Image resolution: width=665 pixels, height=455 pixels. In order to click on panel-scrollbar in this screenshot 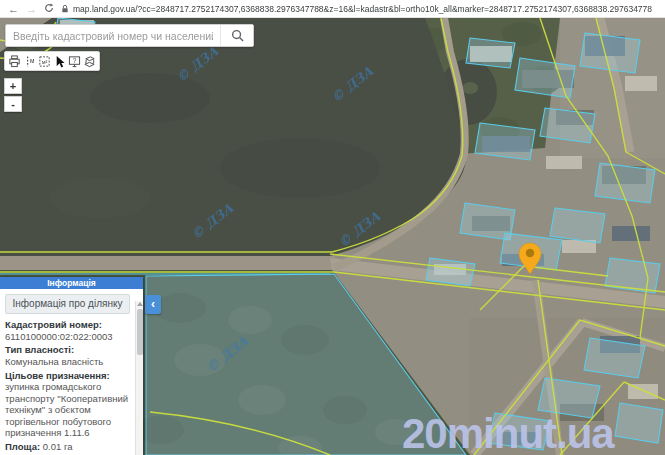, I will do `click(139, 378)`.